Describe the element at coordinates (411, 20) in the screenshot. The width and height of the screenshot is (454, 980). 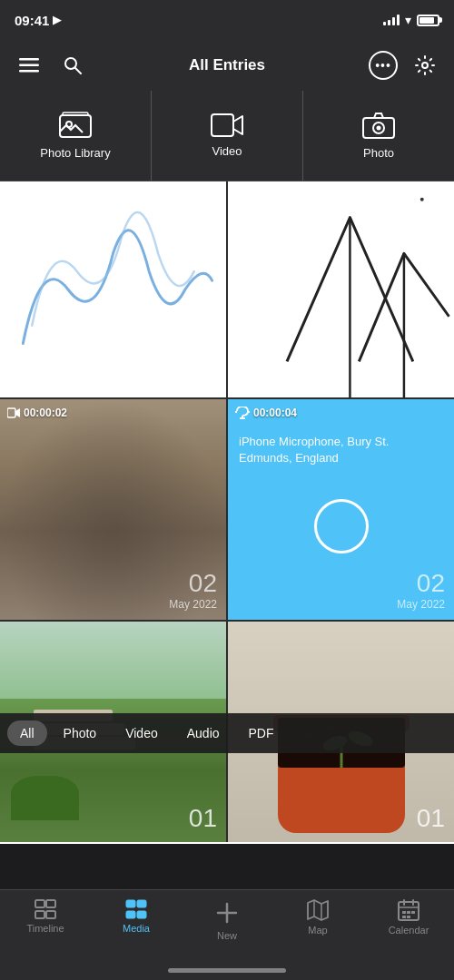
I see `status-icons: ▾` at that location.